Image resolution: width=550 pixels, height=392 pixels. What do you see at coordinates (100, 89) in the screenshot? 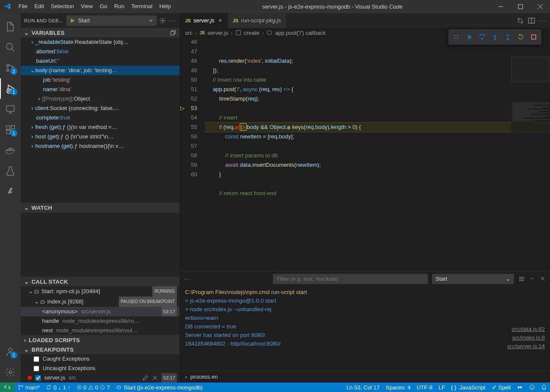
I see `var-row: name: 'dina'` at bounding box center [100, 89].